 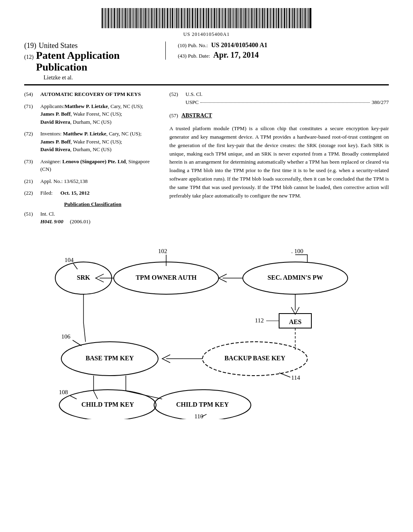 What do you see at coordinates (283, 45) in the screenshot?
I see `pub-number-line: (10) Pub. No.: US 2014/0105400 A1` at bounding box center [283, 45].